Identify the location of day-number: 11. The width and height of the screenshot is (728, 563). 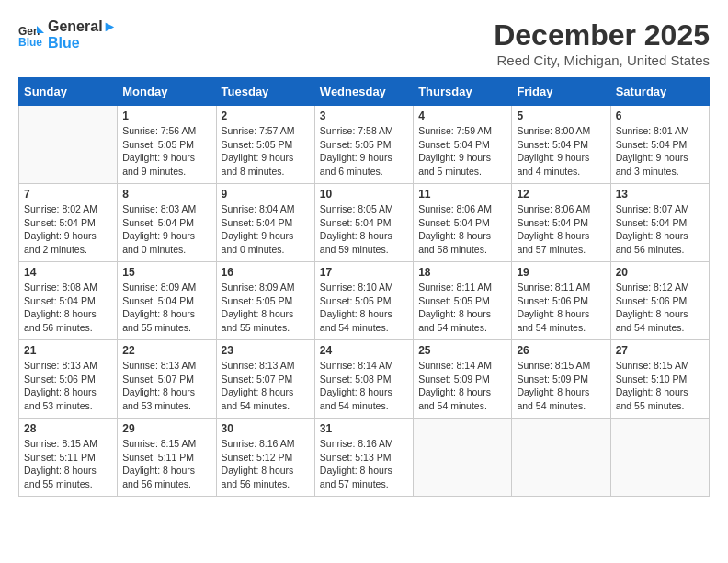
(462, 194).